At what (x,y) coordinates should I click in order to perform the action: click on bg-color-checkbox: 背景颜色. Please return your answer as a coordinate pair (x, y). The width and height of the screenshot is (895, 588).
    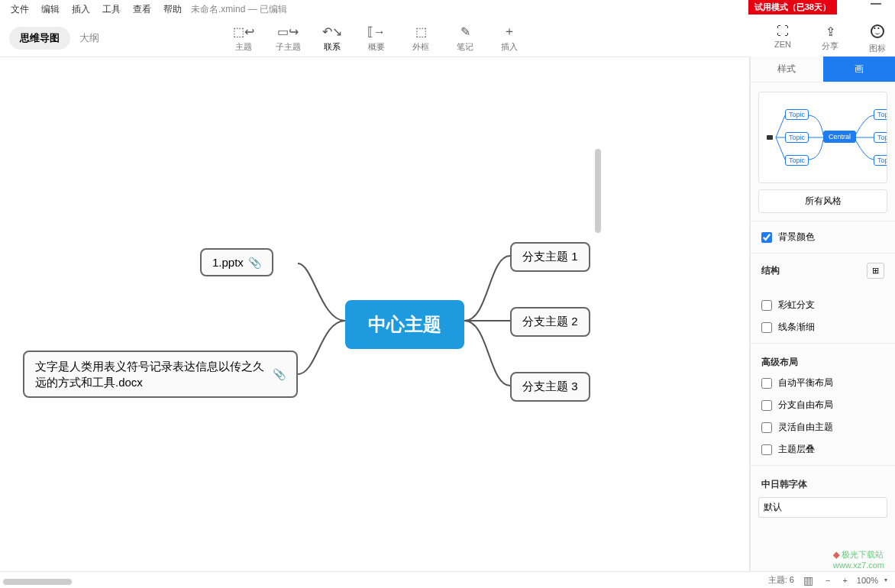
    Looking at the image, I should click on (823, 237).